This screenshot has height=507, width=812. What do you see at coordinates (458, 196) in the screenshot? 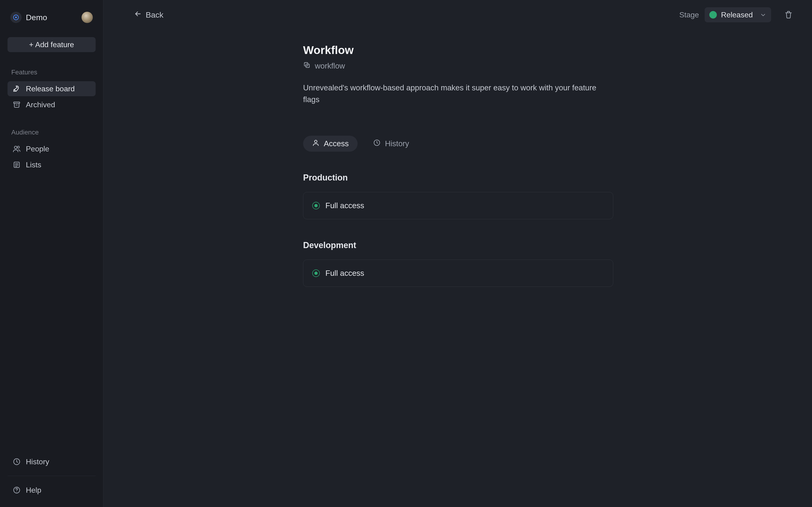
I see `environment-section: Production Full access` at bounding box center [458, 196].